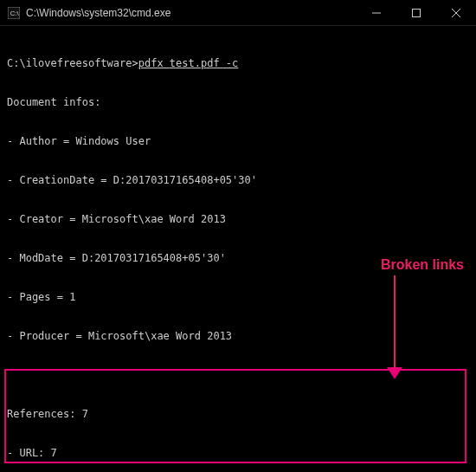 The height and width of the screenshot is (472, 476). Describe the element at coordinates (191, 13) in the screenshot. I see `window-title: C:\Windows\system32\cmd.exe` at that location.